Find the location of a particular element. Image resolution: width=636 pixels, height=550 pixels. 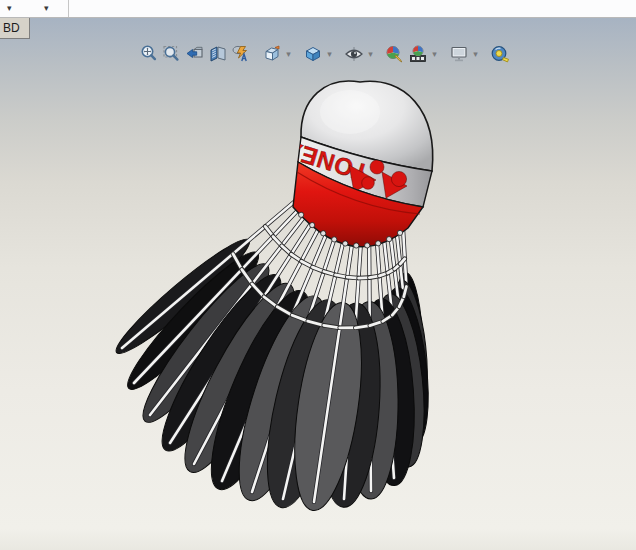

hide-show-items-button is located at coordinates (354, 54).